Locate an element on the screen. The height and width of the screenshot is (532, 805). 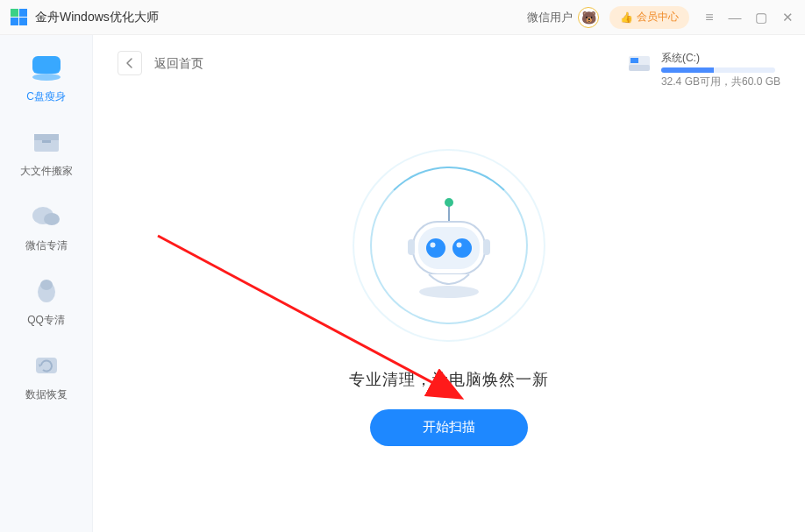
disk-name: 系统(C:) is located at coordinates (721, 58).